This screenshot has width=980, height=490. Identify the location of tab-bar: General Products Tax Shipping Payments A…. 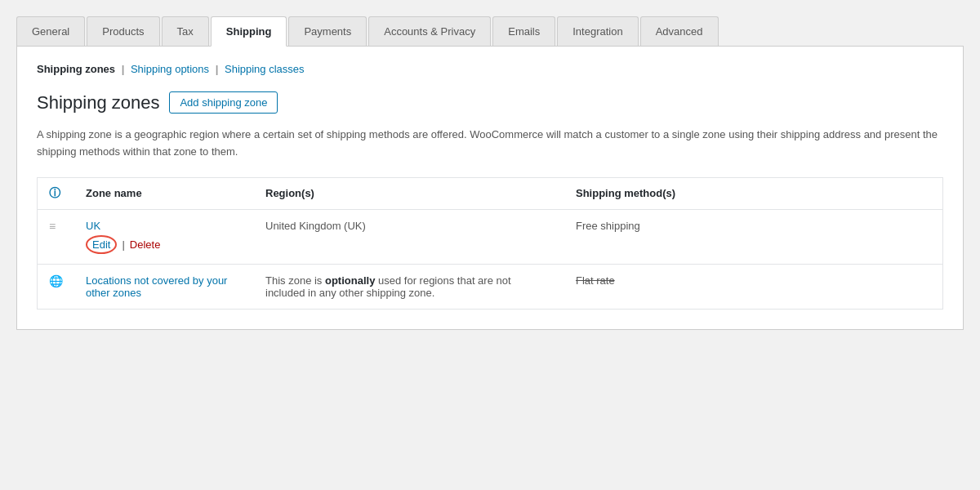
(490, 31).